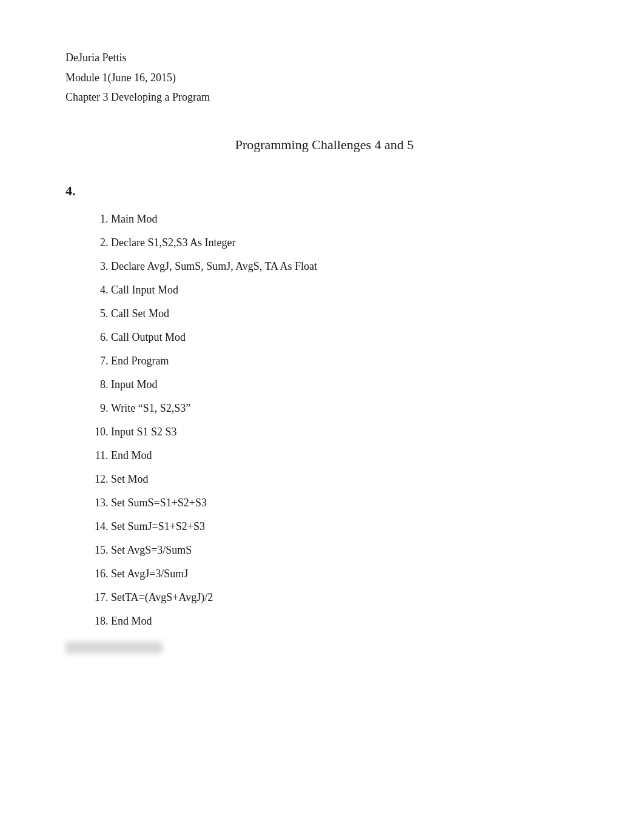  What do you see at coordinates (347, 243) in the screenshot?
I see `list-item: Declare S1,S2,S3 As Integer` at bounding box center [347, 243].